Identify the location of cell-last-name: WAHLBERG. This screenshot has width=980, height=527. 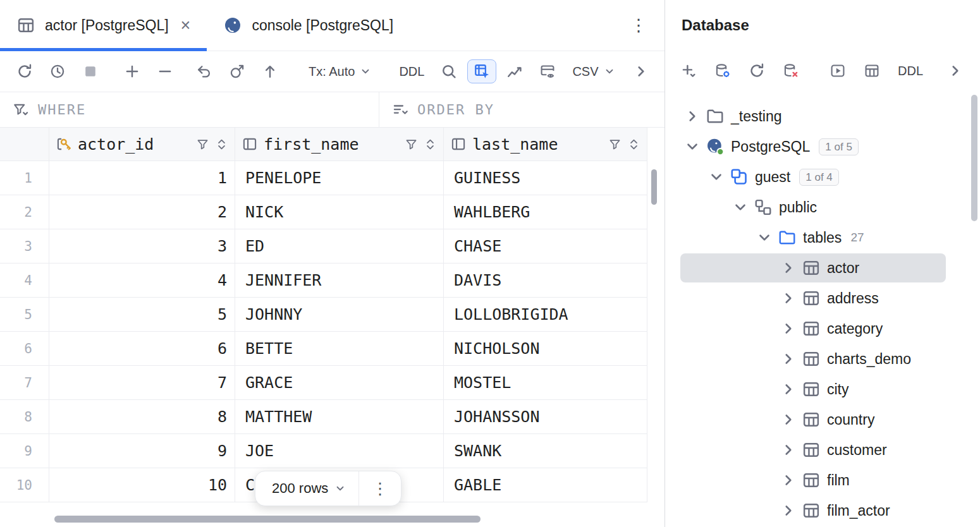
(546, 212).